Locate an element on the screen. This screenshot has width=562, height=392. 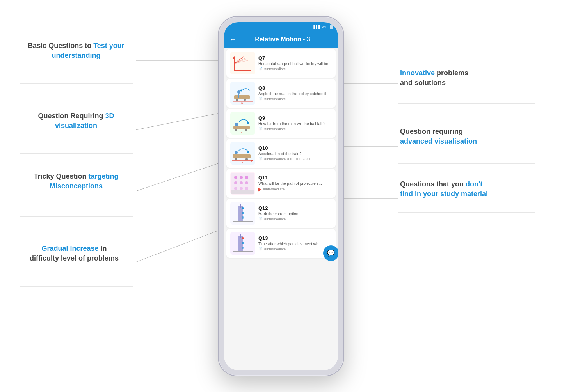
annotation-dont-find: Questions that you don'tfind in your stu… is located at coordinates (459, 189).